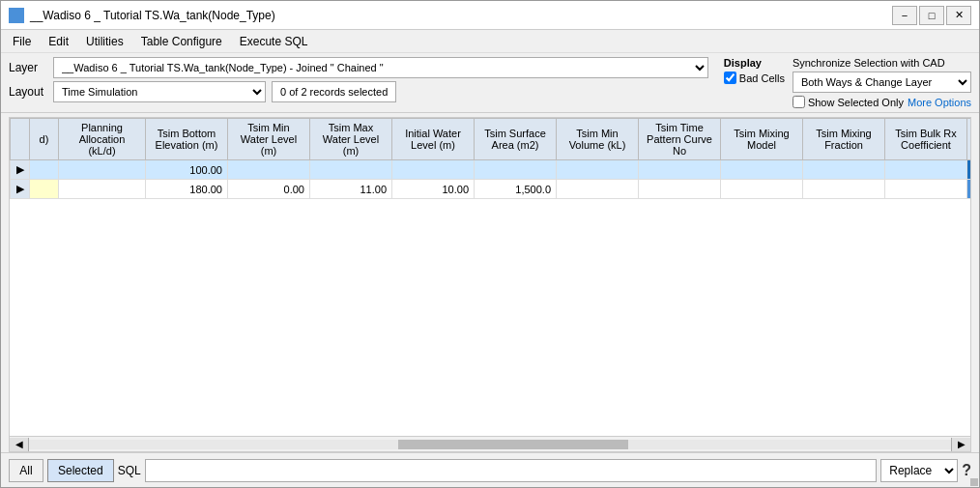 The width and height of the screenshot is (980, 488). I want to click on layer-combo: __Wadiso 6 _ Tutorial TS.Wa_tank(Node_Ty…, so click(381, 68).